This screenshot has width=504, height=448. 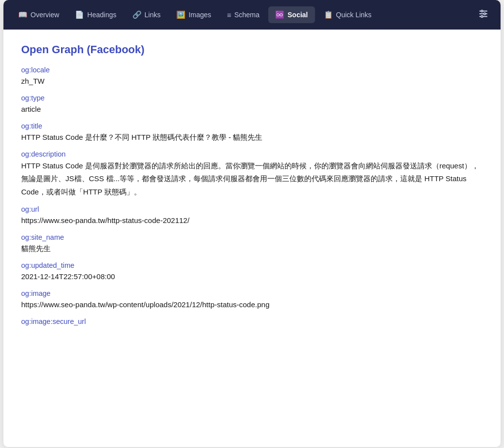 What do you see at coordinates (252, 109) in the screenshot?
I see `og-value-1: article` at bounding box center [252, 109].